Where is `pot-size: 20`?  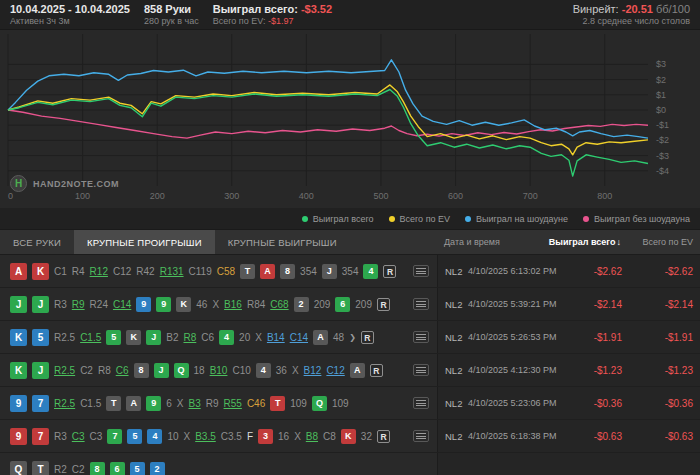
pot-size: 20 is located at coordinates (244, 338).